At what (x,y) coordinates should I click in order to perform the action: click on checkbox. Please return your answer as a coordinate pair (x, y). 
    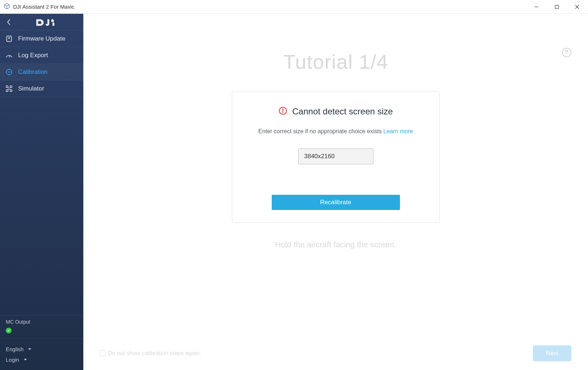
    Looking at the image, I should click on (103, 353).